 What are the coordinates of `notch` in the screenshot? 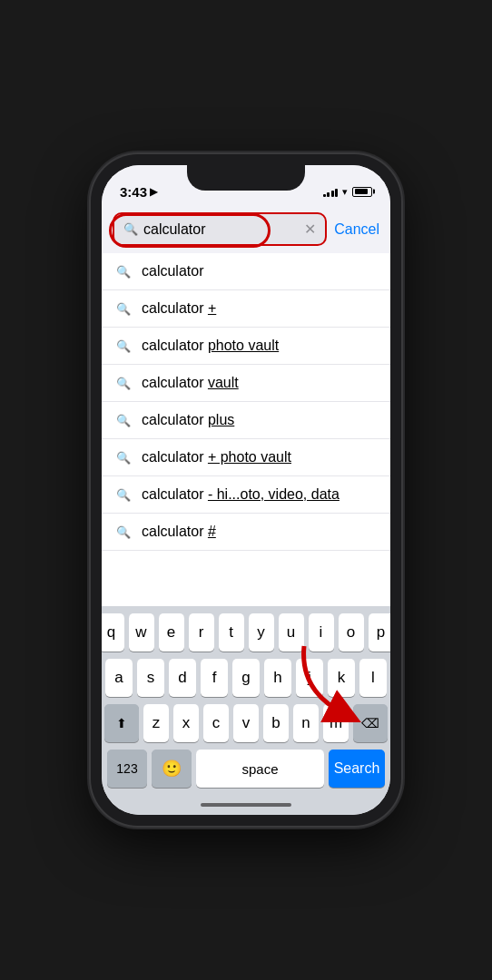 It's located at (246, 178).